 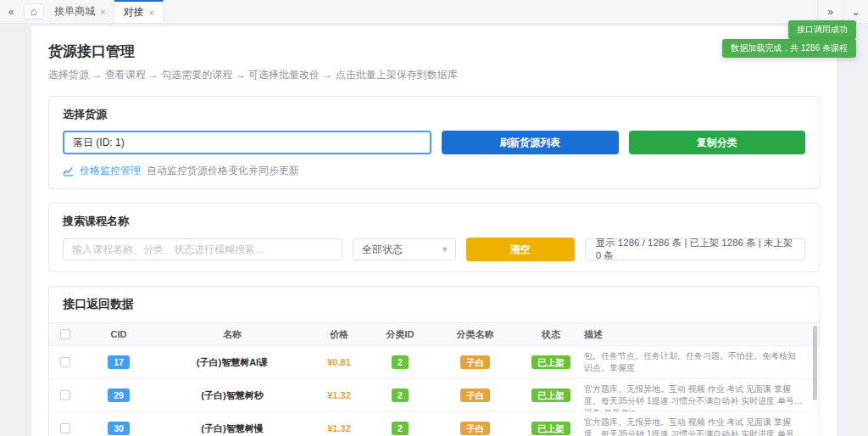 What do you see at coordinates (434, 334) in the screenshot?
I see `table-header-row: CID 名称 价格 分类ID 分类名称 状态 描述` at bounding box center [434, 334].